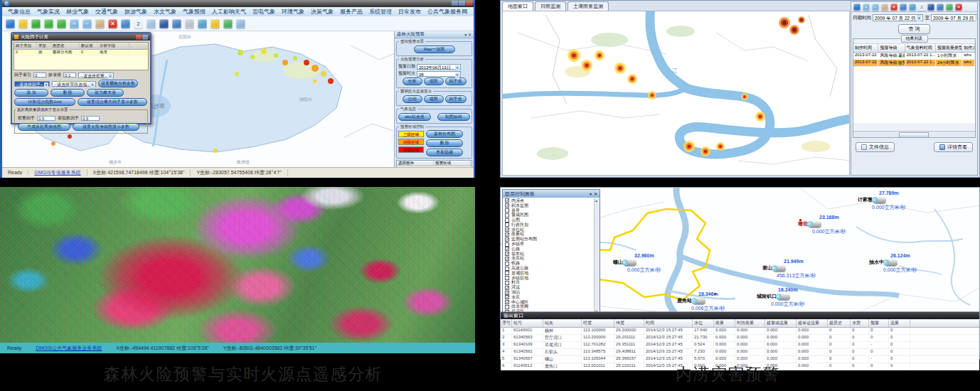 The height and width of the screenshot is (391, 980). Describe the element at coordinates (468, 34) in the screenshot. I see `pin-icon: ▾ ✕` at that location.